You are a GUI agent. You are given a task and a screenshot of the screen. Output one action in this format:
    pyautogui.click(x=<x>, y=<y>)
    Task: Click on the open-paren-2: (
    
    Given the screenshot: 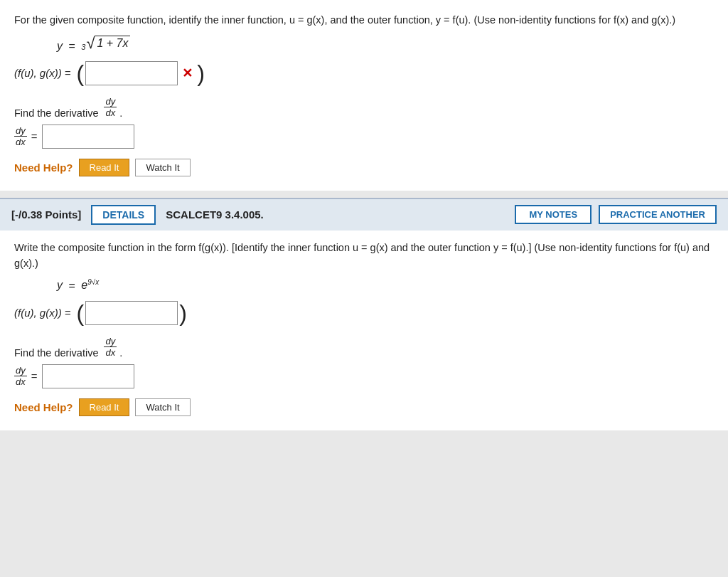 What is the action you would take?
    pyautogui.click(x=81, y=313)
    